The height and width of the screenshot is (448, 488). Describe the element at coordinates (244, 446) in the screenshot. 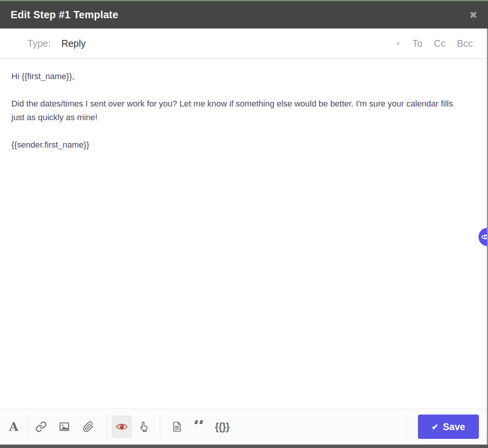

I see `page-bottom-strip` at that location.